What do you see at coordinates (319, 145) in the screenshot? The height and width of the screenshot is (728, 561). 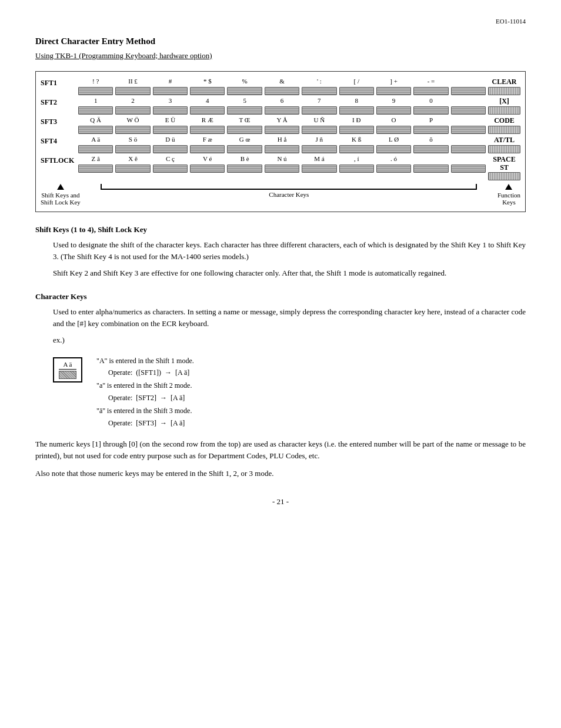 I see `keyboard-cell: J ñ` at bounding box center [319, 145].